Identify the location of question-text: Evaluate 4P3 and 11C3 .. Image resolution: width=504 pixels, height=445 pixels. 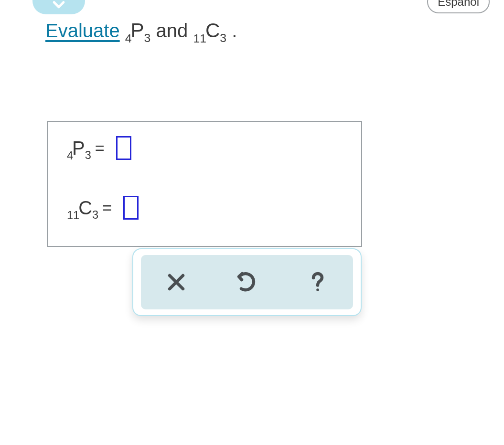
(141, 31).